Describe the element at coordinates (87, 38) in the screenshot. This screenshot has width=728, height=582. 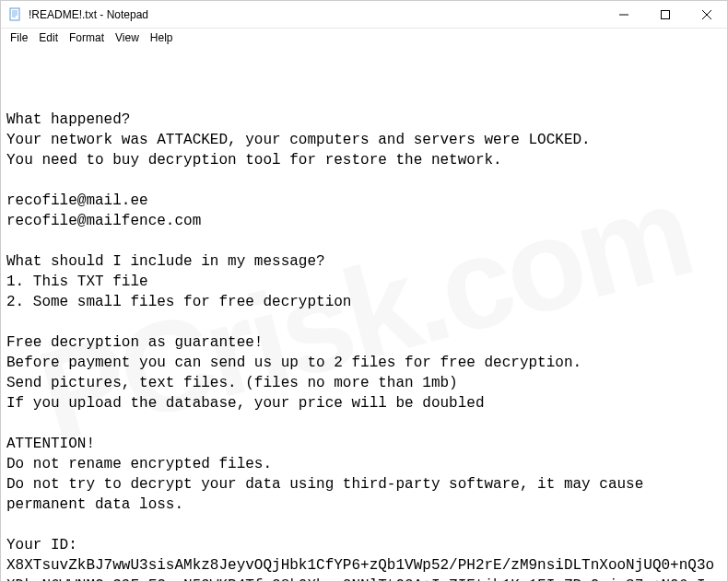
I see `menu-format: Format` at that location.